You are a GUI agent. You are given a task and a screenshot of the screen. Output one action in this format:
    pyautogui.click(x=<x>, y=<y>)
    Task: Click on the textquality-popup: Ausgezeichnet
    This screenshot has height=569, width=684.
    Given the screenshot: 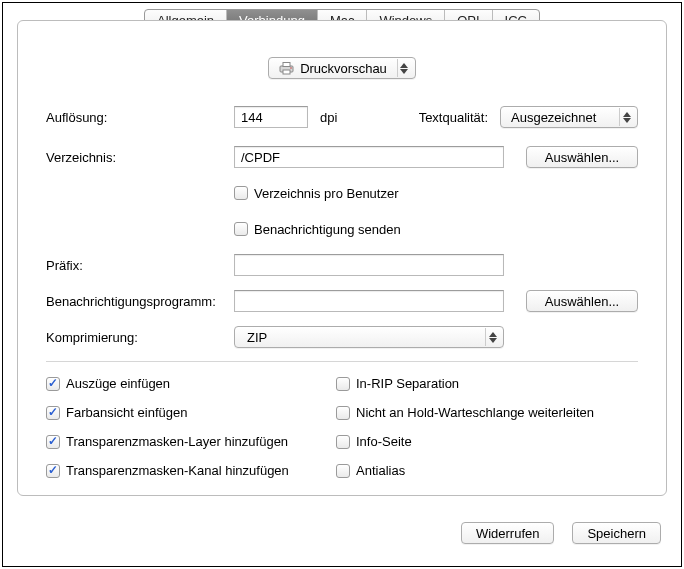 What is the action you would take?
    pyautogui.click(x=569, y=117)
    